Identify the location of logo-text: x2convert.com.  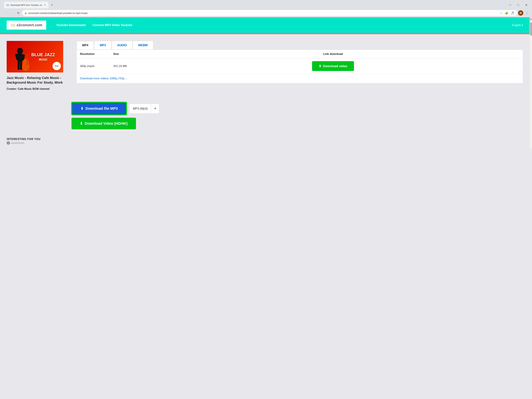
(29, 25).